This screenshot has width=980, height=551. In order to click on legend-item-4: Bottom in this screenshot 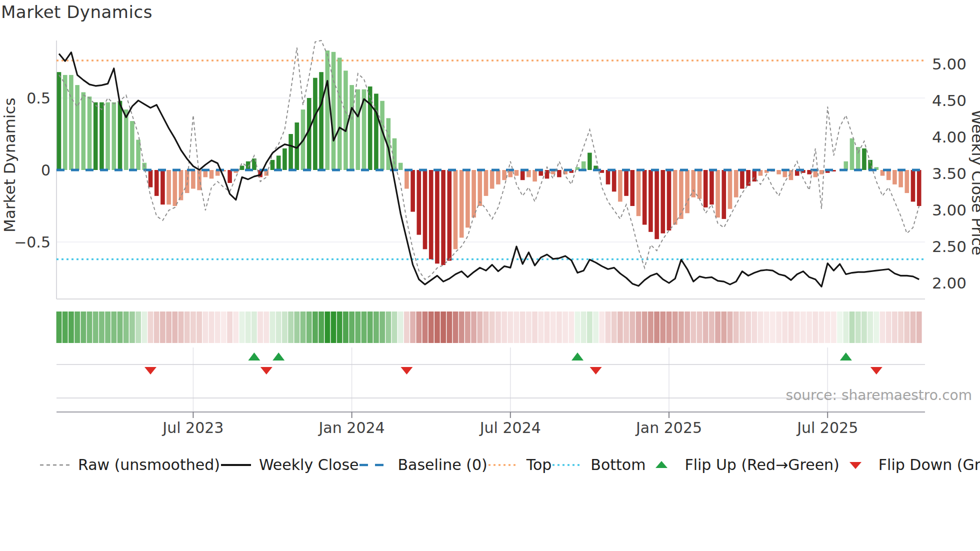, I will do `click(598, 465)`.